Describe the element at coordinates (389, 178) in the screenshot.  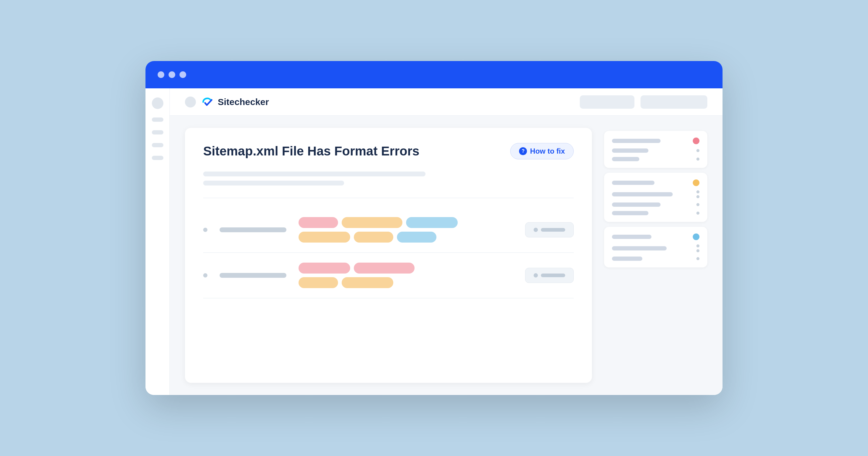
I see `description-bars` at that location.